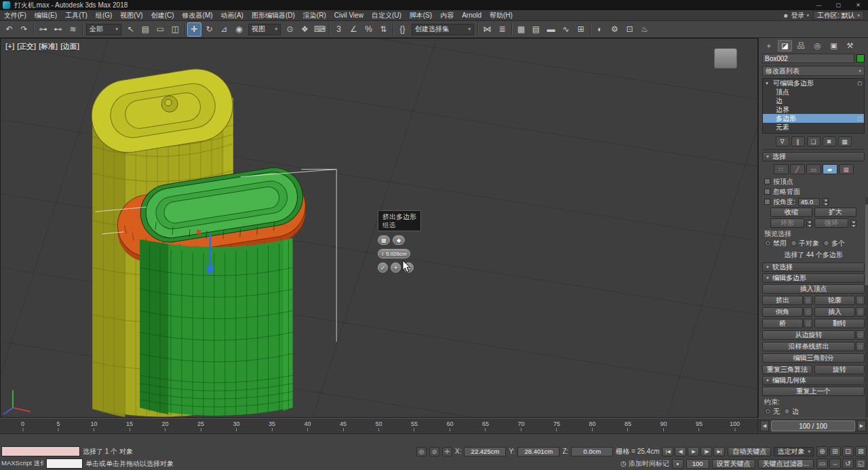 Image resolution: width=868 pixels, height=470 pixels. I want to click on select-move-icon: ✛, so click(194, 30).